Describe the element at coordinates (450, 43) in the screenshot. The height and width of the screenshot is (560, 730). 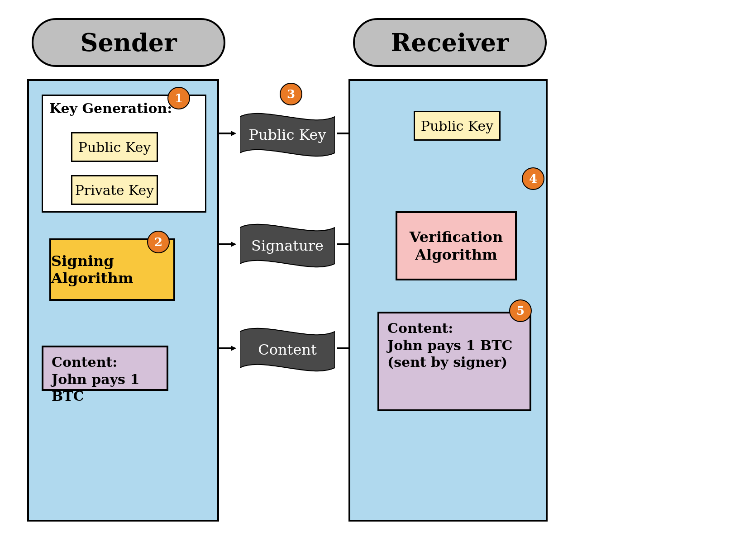
I see `receiver-header: Receiver` at that location.